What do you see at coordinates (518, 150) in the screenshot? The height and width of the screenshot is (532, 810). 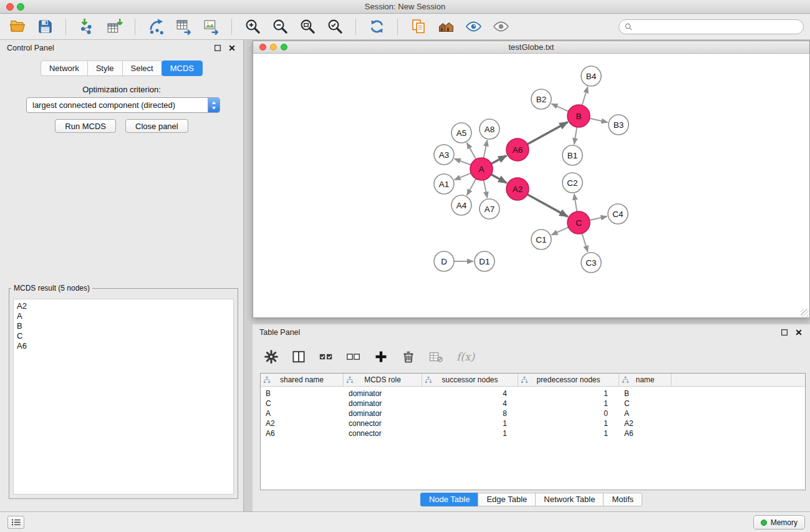 I see `network-node-A6: A6` at bounding box center [518, 150].